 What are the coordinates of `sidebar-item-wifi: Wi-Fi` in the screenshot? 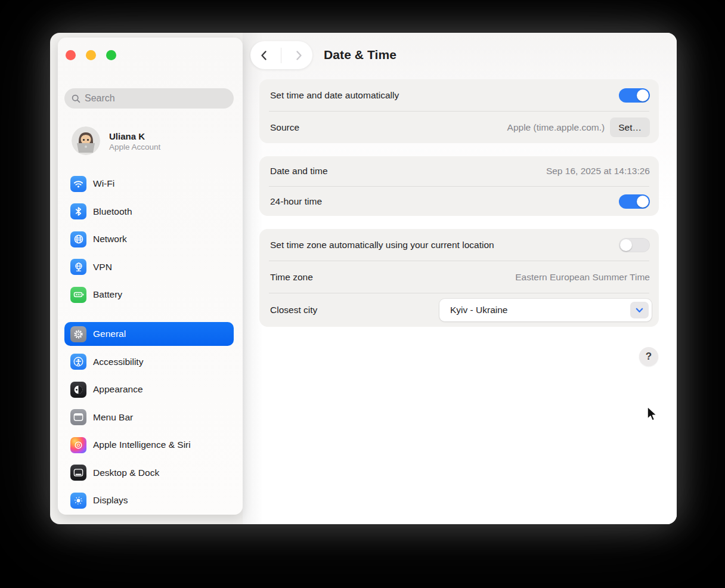 It's located at (149, 184).